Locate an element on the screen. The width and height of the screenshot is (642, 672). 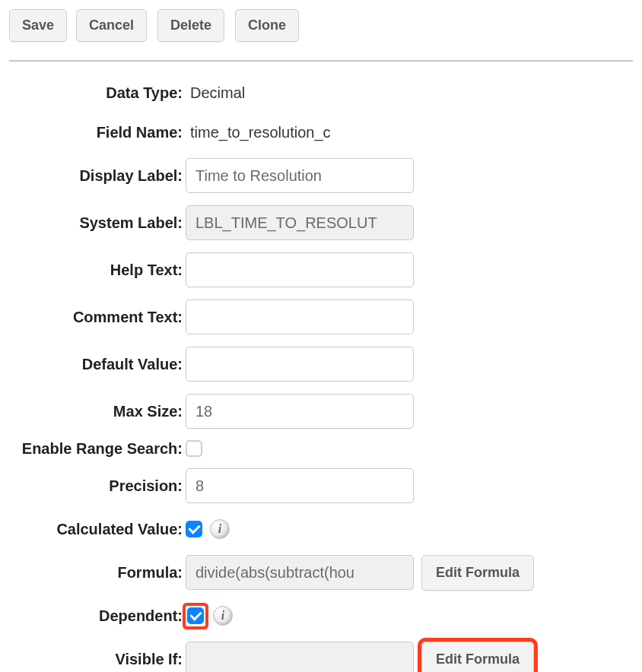
visible-if-input is located at coordinates (300, 657).